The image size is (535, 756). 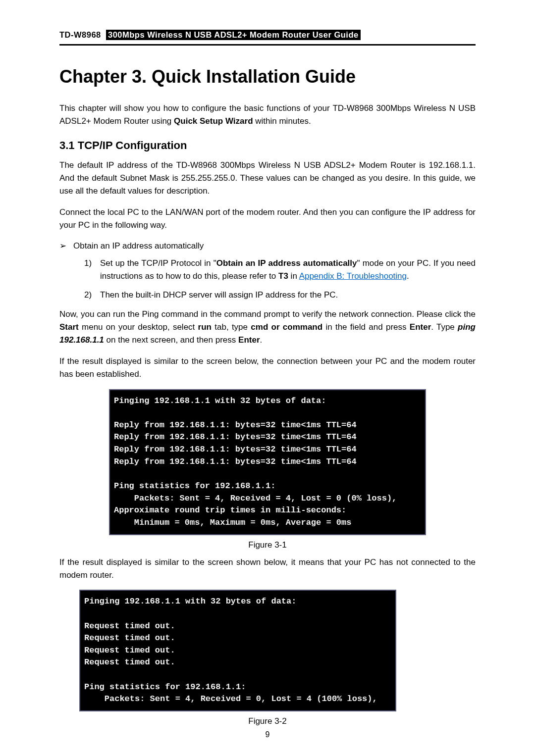 I want to click on bullet-text: Obtain an IP address automatically, so click(x=139, y=246).